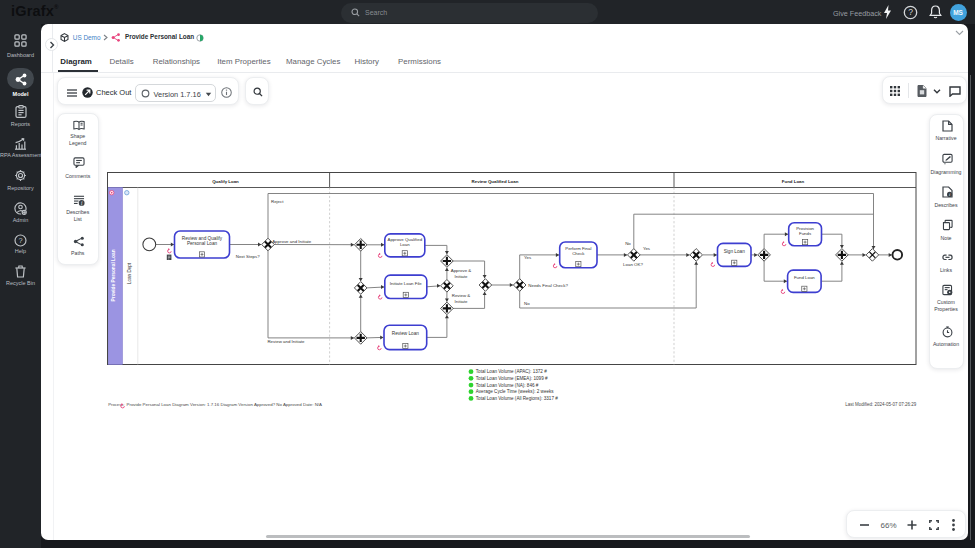  I want to click on svg-text: Initiate Loan File, so click(406, 284).